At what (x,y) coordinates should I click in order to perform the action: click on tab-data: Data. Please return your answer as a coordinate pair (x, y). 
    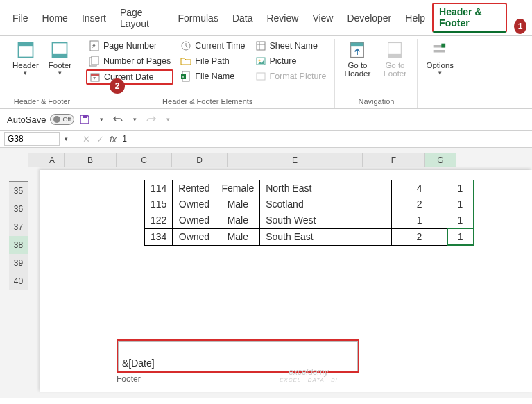
    Looking at the image, I should click on (243, 18).